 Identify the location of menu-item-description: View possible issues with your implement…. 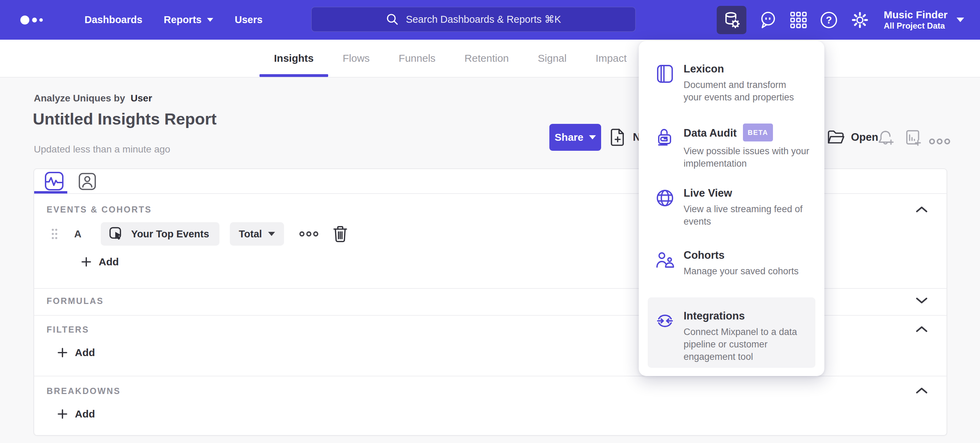
(754, 157).